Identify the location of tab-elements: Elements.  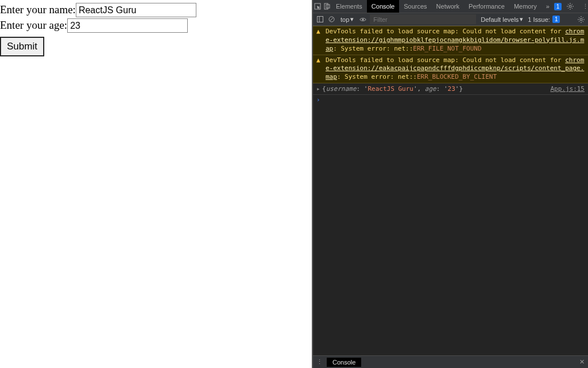
(349, 6).